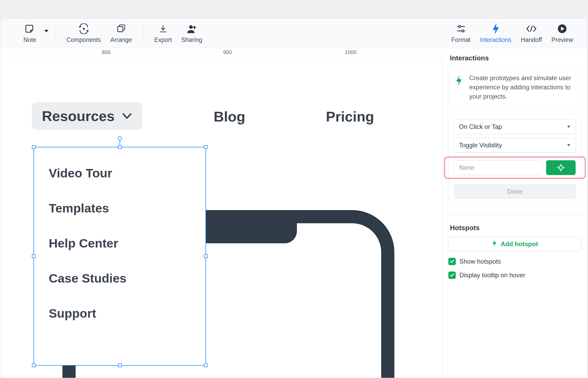  What do you see at coordinates (163, 40) in the screenshot?
I see `export-label: Export` at bounding box center [163, 40].